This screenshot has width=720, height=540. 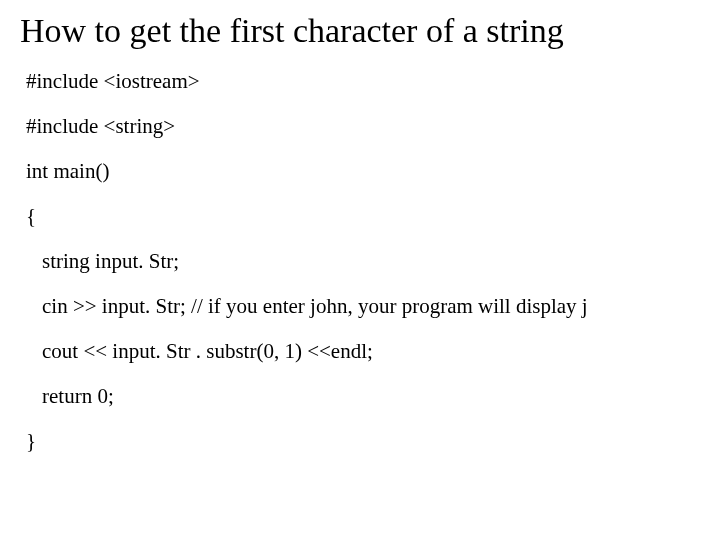 What do you see at coordinates (360, 172) in the screenshot?
I see `code-line-main: int main()` at bounding box center [360, 172].